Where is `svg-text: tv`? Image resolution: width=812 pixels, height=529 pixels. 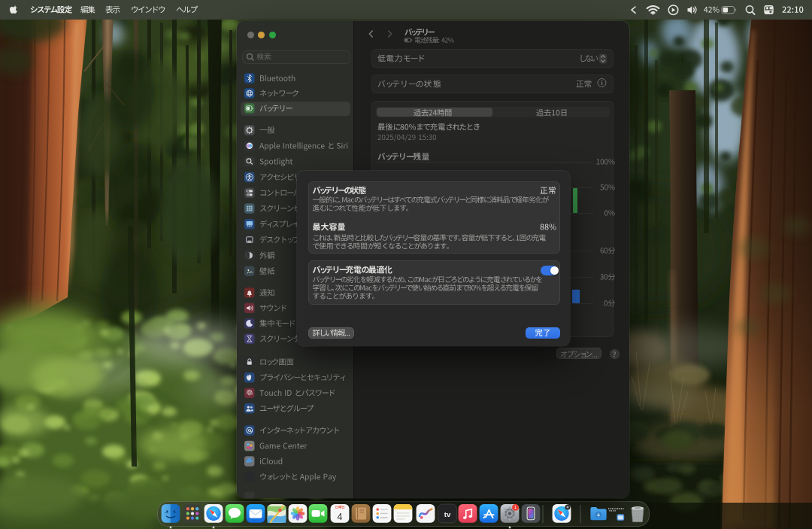 svg-text: tv is located at coordinates (448, 515).